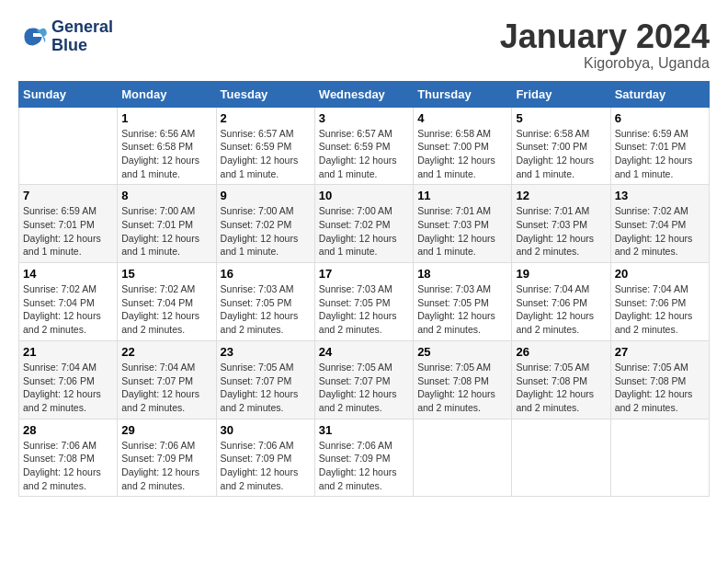  Describe the element at coordinates (33, 37) in the screenshot. I see `logo-icon` at that location.